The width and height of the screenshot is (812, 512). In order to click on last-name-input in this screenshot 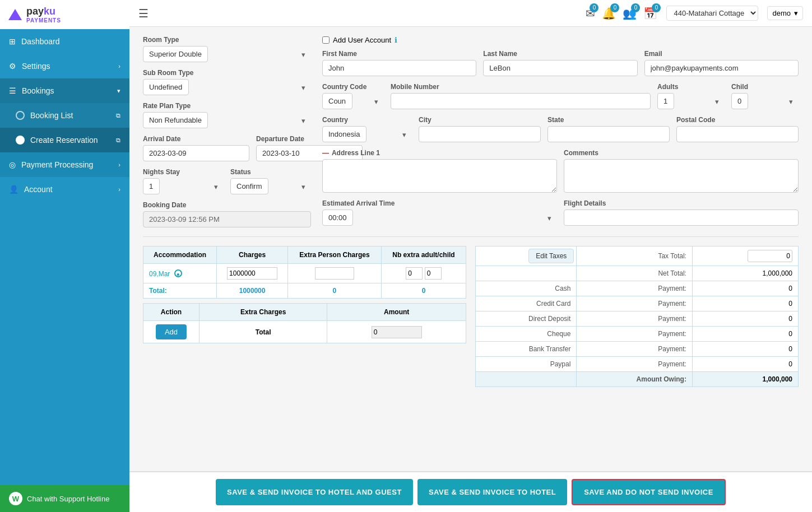, I will do `click(560, 68)`.